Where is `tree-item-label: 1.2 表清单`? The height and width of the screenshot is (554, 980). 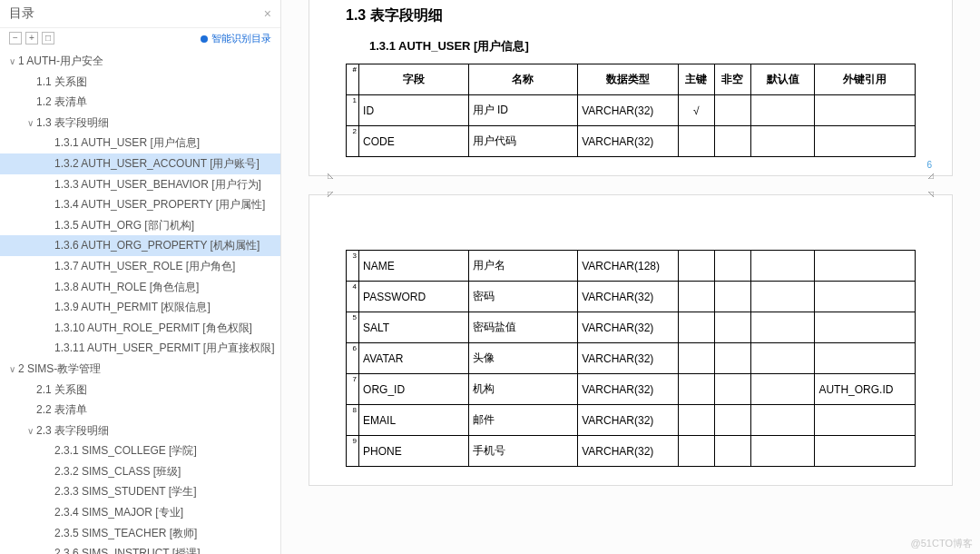
tree-item-label: 1.2 表清单 is located at coordinates (62, 102).